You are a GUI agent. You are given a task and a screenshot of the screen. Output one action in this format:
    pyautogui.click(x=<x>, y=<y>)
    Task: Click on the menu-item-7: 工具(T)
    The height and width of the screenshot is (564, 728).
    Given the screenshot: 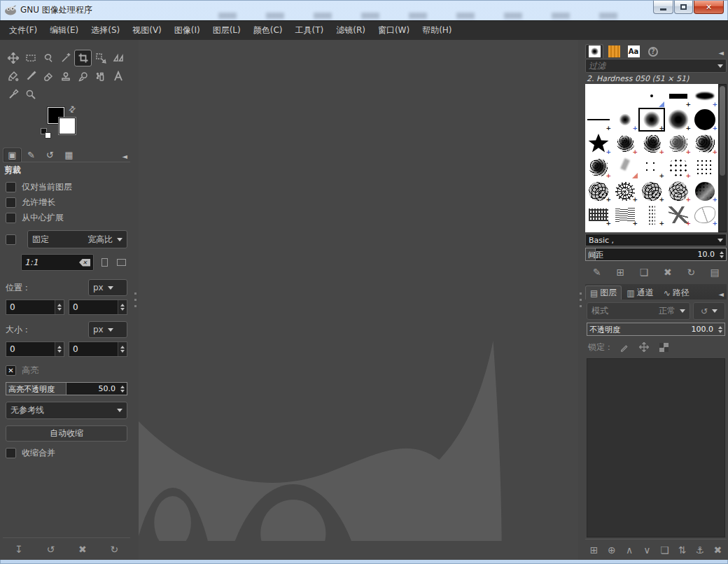 What is the action you would take?
    pyautogui.click(x=309, y=31)
    